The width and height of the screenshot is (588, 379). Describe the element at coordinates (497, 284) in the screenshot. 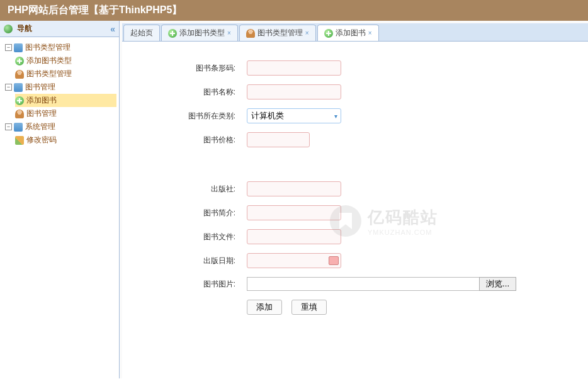

I see `browse-button: 浏览...` at that location.